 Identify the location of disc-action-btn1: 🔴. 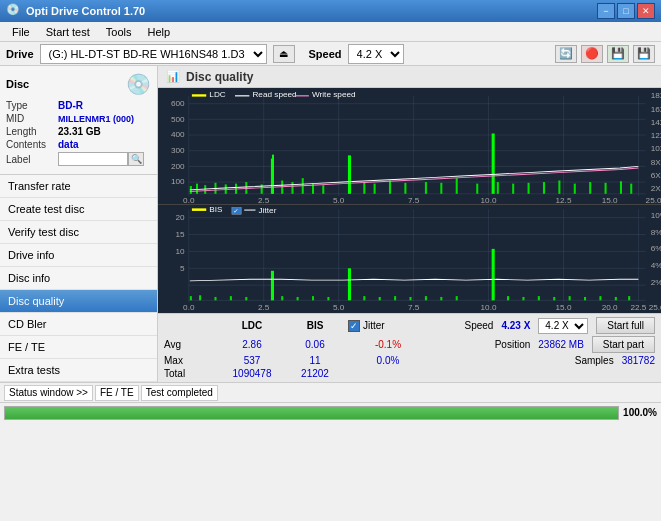
(592, 54).